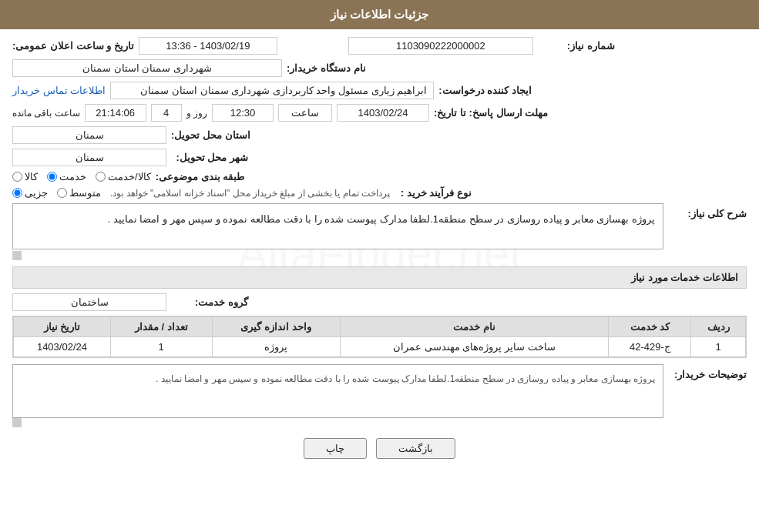 The height and width of the screenshot is (532, 759). What do you see at coordinates (383, 112) in the screenshot?
I see `deadline-date: 1403/02/24` at bounding box center [383, 112].